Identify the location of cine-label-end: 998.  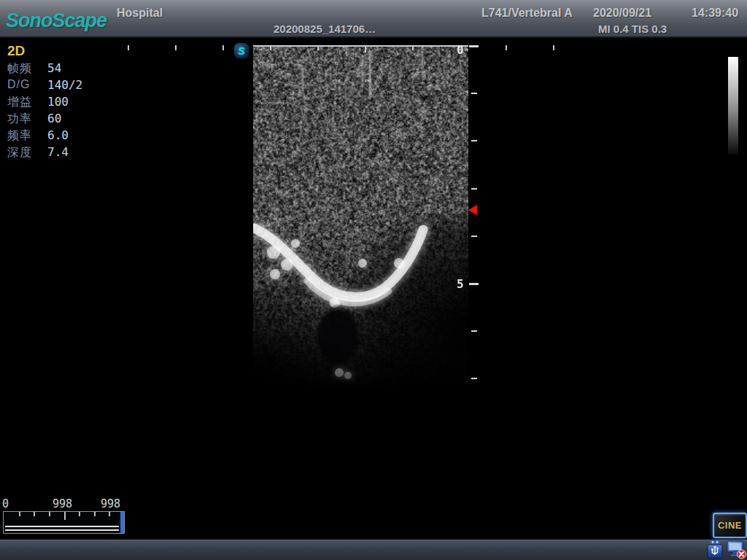
(111, 504).